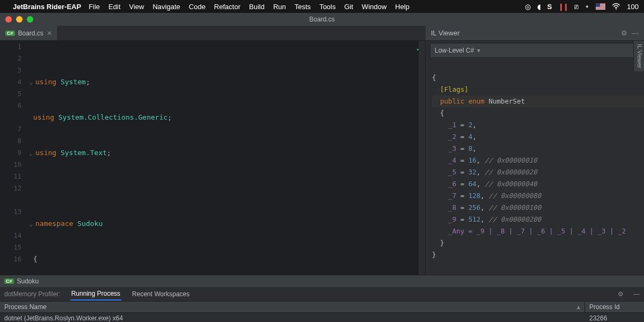  I want to click on tab-running-process: Running Process, so click(96, 294).